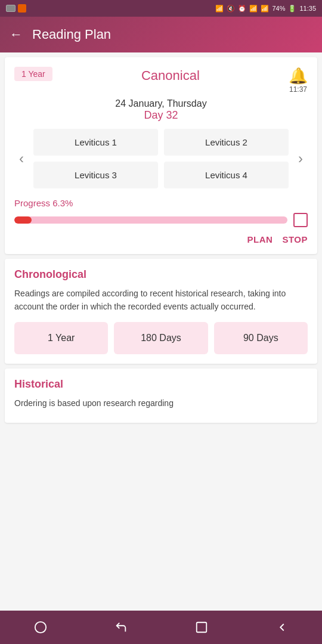 Image resolution: width=322 pixels, height=644 pixels. I want to click on historical-description: Ordering is based upon research regardin…, so click(161, 403).